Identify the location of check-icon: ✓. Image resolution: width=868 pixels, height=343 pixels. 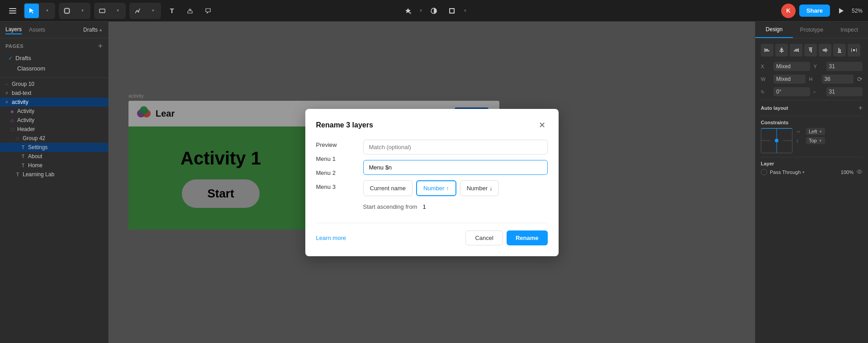
(10, 58).